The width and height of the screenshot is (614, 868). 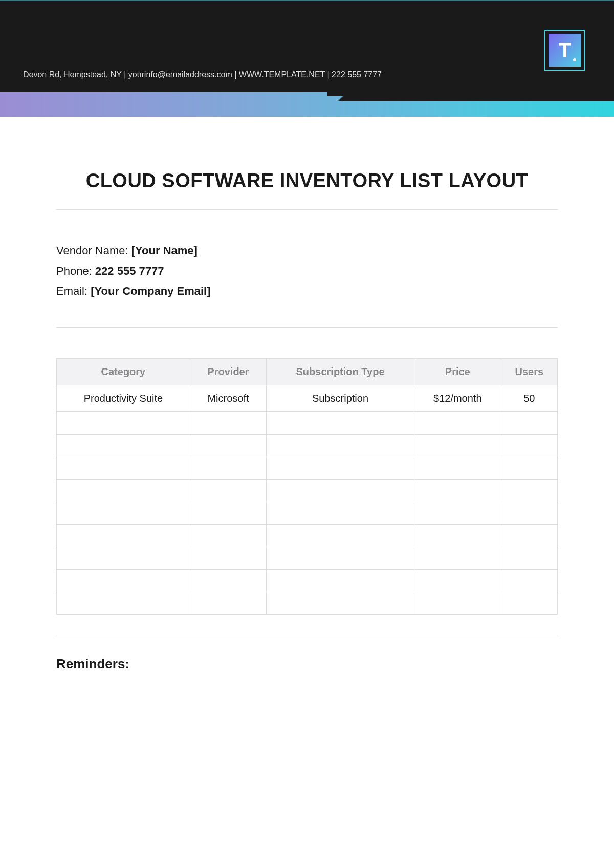 What do you see at coordinates (150, 291) in the screenshot?
I see `vendor-email-value: [Your Company Email]` at bounding box center [150, 291].